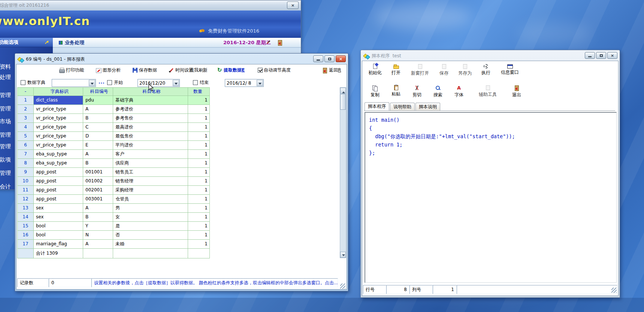 This screenshot has height=312, width=644. What do you see at coordinates (396, 70) in the screenshot?
I see `open-folder-button: 打开` at bounding box center [396, 70].